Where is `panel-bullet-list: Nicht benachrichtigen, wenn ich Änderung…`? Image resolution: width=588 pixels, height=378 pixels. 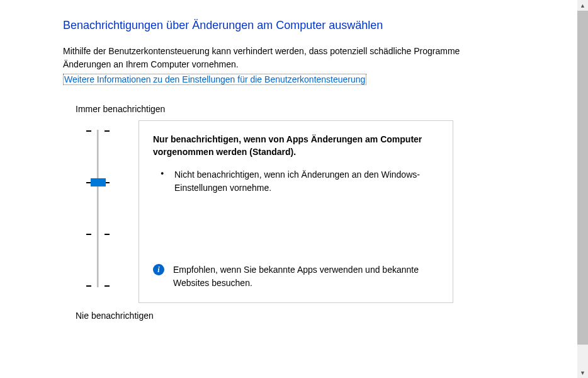
panel-bullet-list: Nicht benachrichtigen, wenn ich Änderung… is located at coordinates (296, 181).